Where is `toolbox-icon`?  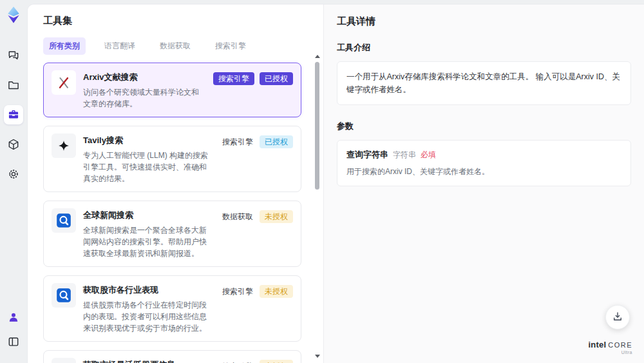
toolbox-icon is located at coordinates (14, 115).